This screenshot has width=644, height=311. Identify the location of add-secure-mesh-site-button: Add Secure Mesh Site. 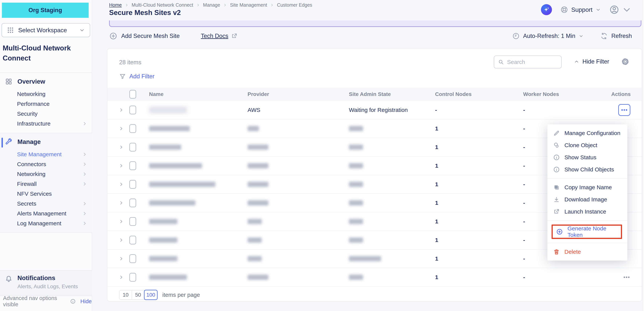
(144, 36).